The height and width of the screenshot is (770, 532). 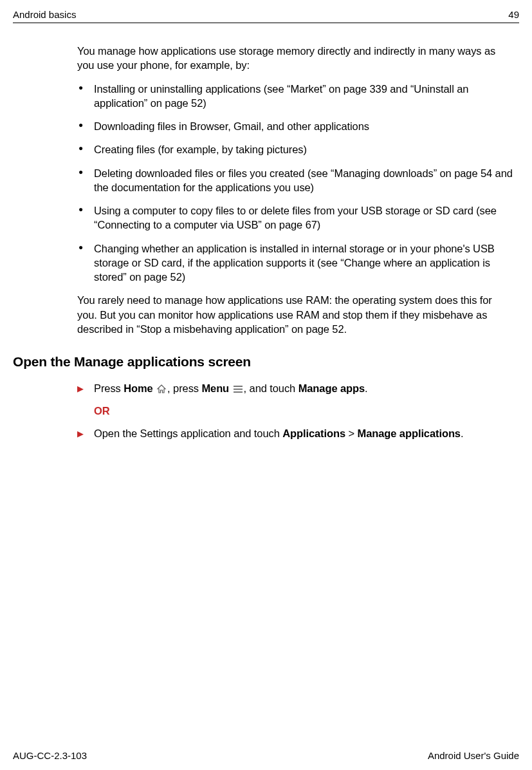 I want to click on home-icon, so click(x=161, y=390).